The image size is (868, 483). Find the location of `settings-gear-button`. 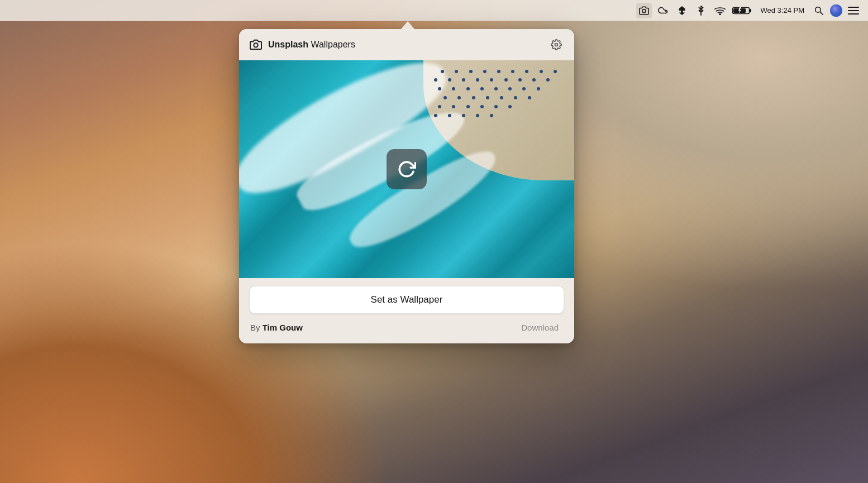

settings-gear-button is located at coordinates (556, 45).